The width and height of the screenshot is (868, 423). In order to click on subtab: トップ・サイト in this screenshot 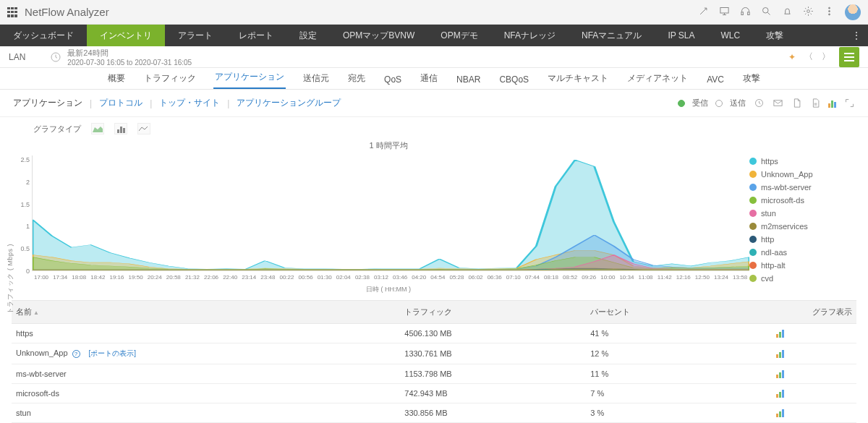, I will do `click(190, 103)`.